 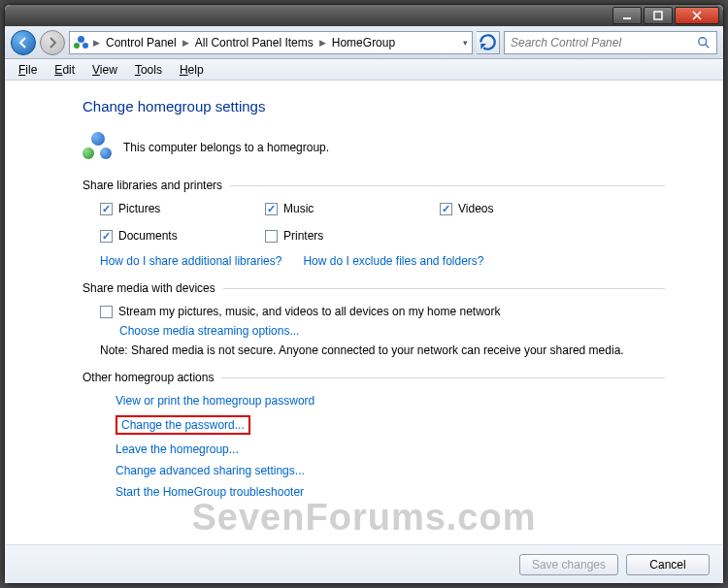 What do you see at coordinates (149, 288) in the screenshot?
I see `section-media-label: Share media with devices` at bounding box center [149, 288].